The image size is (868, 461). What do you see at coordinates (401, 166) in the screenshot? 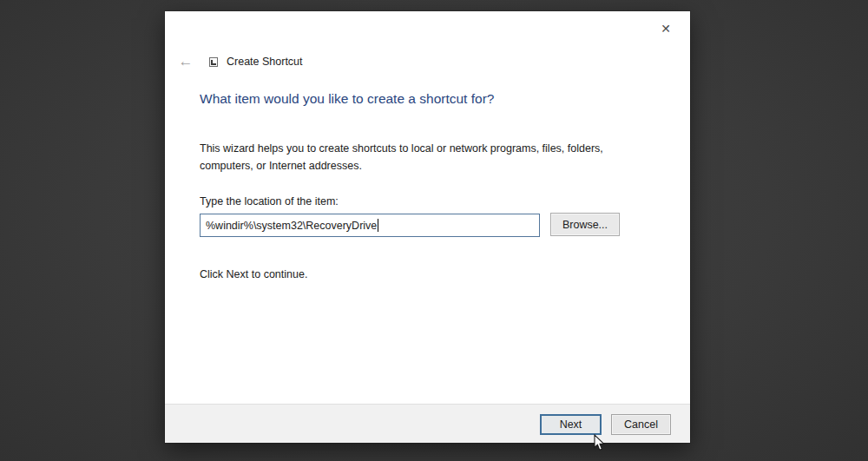
I see `description-line-2: computers, or Internet addresses.` at bounding box center [401, 166].